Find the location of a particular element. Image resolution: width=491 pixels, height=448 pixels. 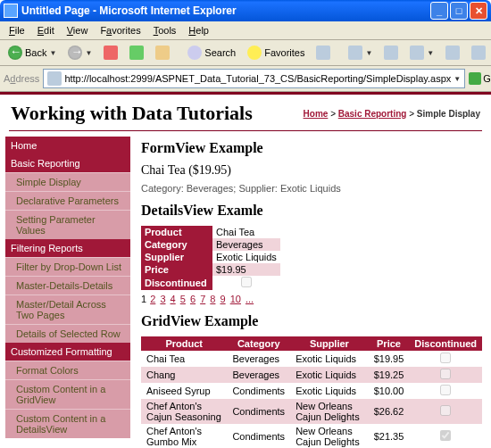

menu-file: File is located at coordinates (17, 30).